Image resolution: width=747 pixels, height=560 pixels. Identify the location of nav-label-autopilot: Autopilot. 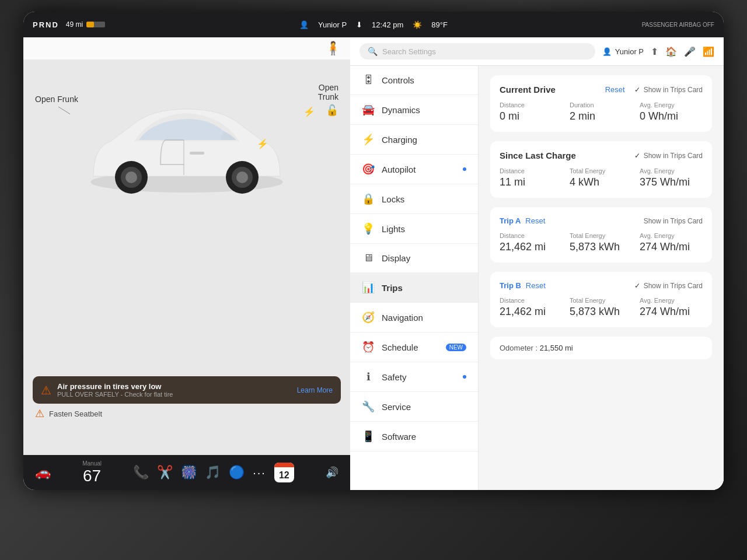
(399, 169).